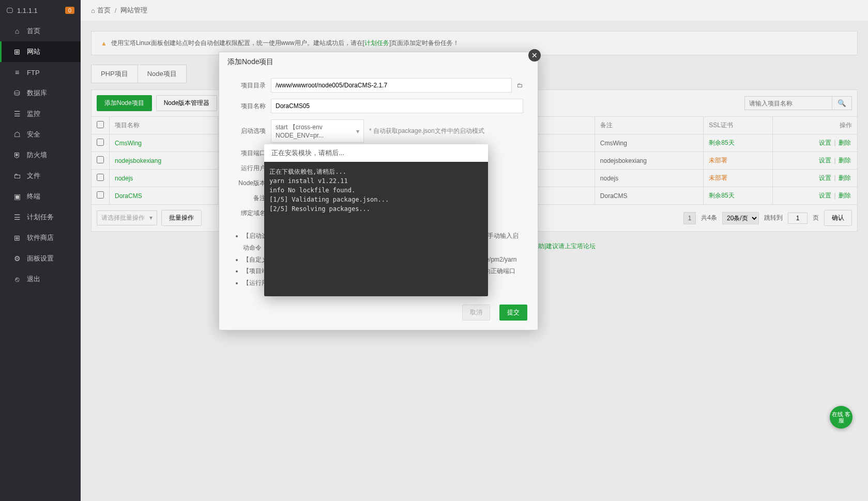  What do you see at coordinates (513, 312) in the screenshot?
I see `submit-button: 提交` at bounding box center [513, 312].